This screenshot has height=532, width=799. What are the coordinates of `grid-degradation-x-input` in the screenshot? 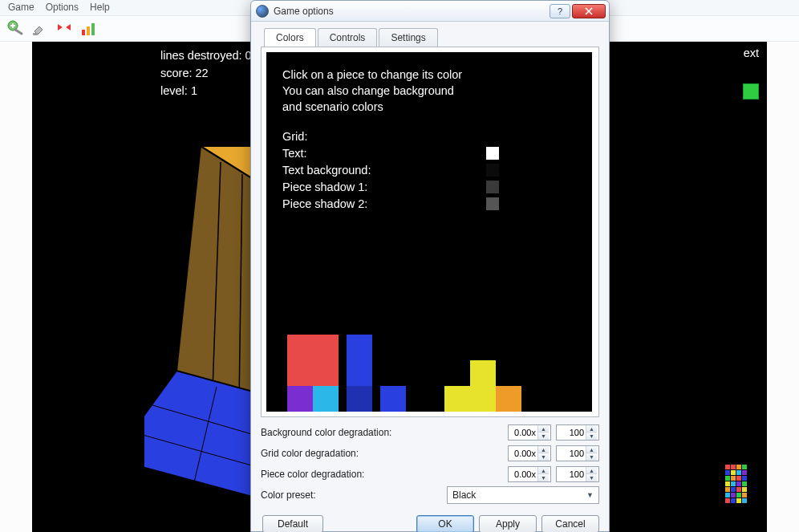 It's located at (523, 453).